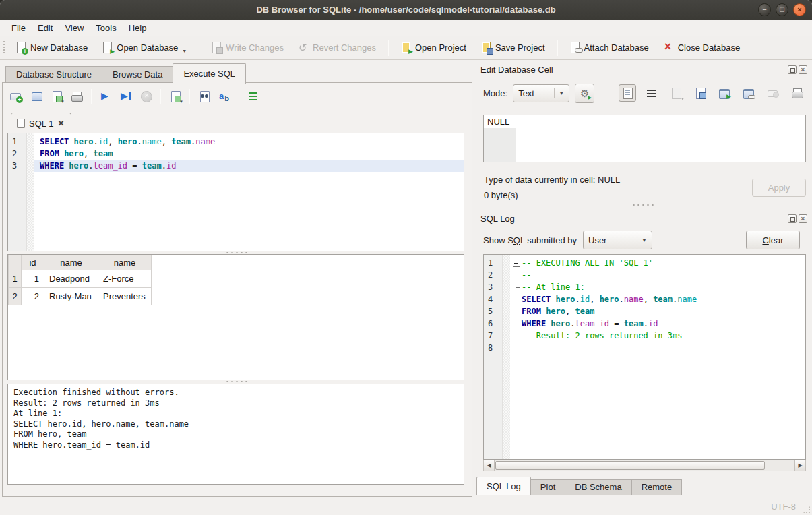  Describe the element at coordinates (144, 48) in the screenshot. I see `open-database-button: Open Database▼` at that location.